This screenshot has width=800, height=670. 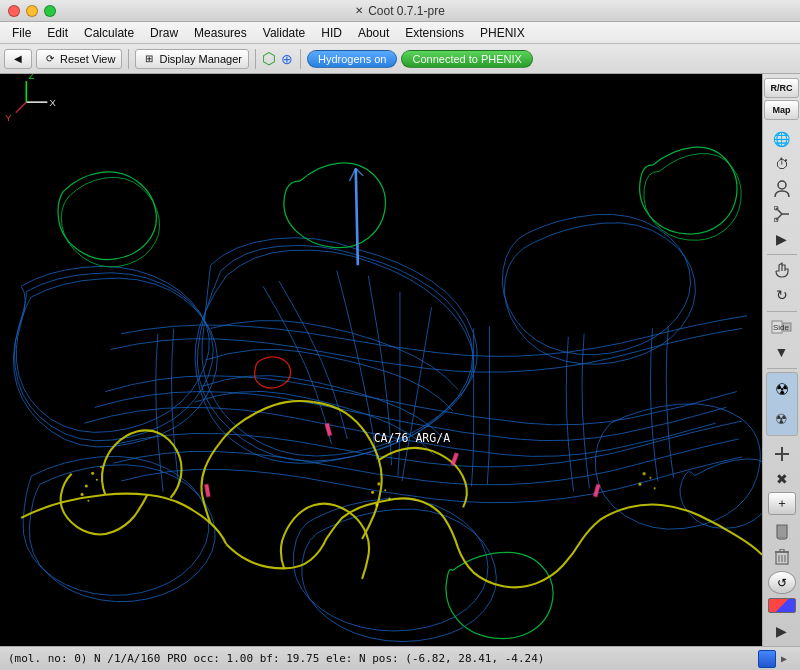 What do you see at coordinates (79, 59) in the screenshot?
I see `reset-view-button: ⟳ Reset View` at bounding box center [79, 59].